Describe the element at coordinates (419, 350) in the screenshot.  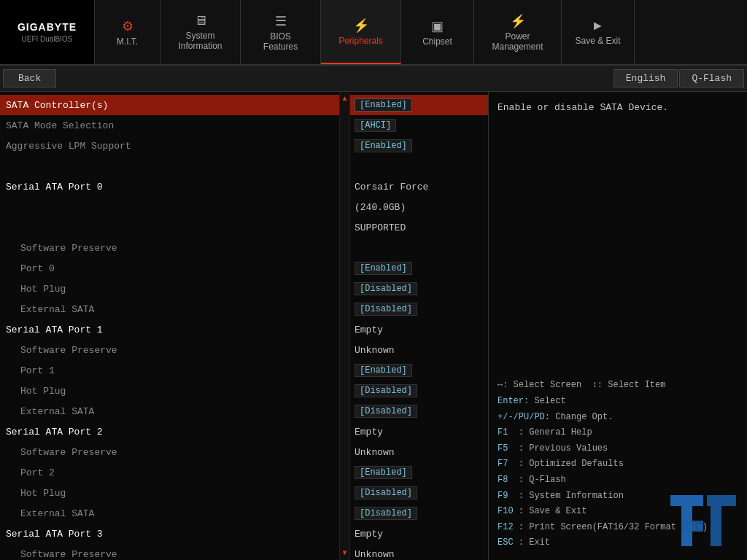
I see `value-sw-preserve-1: Unknown` at that location.